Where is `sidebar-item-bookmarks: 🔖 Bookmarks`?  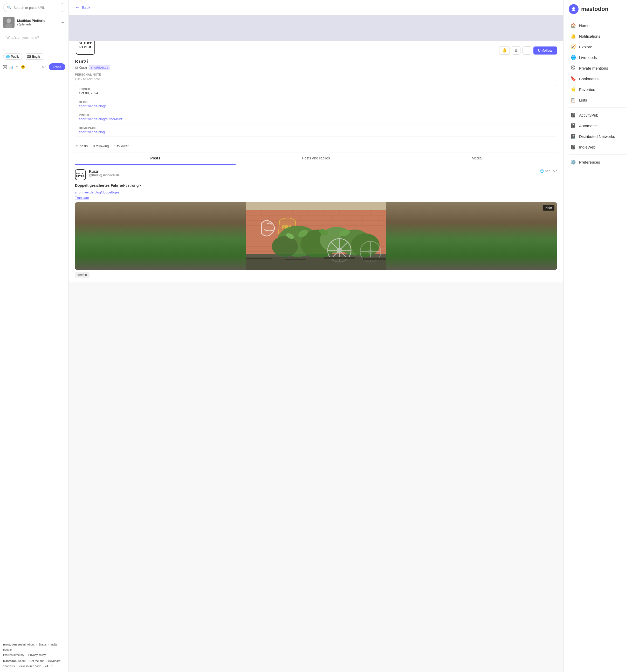
sidebar-item-bookmarks: 🔖 Bookmarks is located at coordinates (598, 79).